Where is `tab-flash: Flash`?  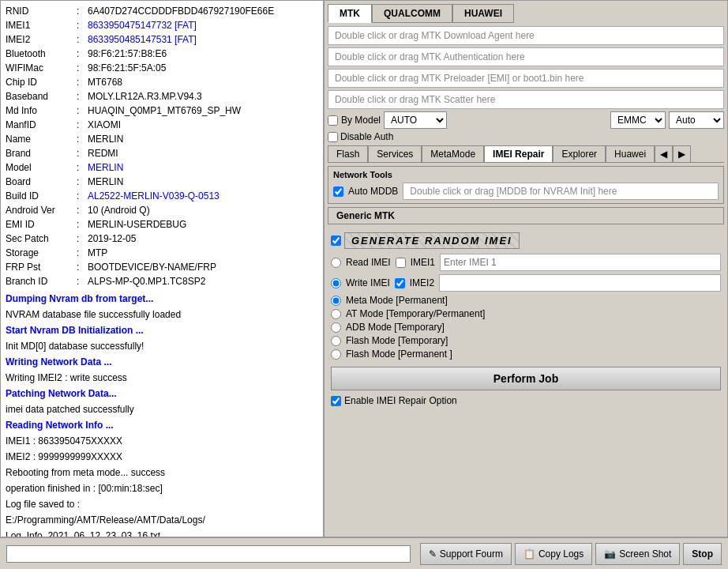 tab-flash: Flash is located at coordinates (347, 153).